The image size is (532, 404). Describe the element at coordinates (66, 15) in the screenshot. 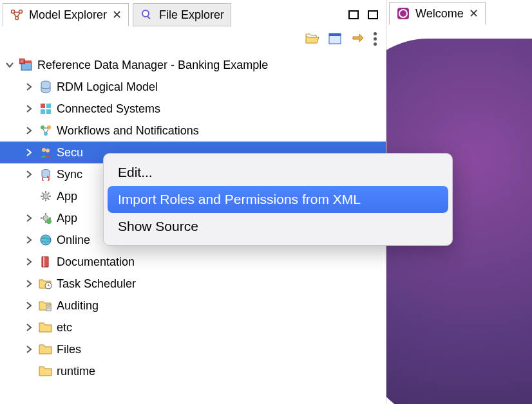

I see `tab-model-explorer: Model Explorer ✕` at that location.